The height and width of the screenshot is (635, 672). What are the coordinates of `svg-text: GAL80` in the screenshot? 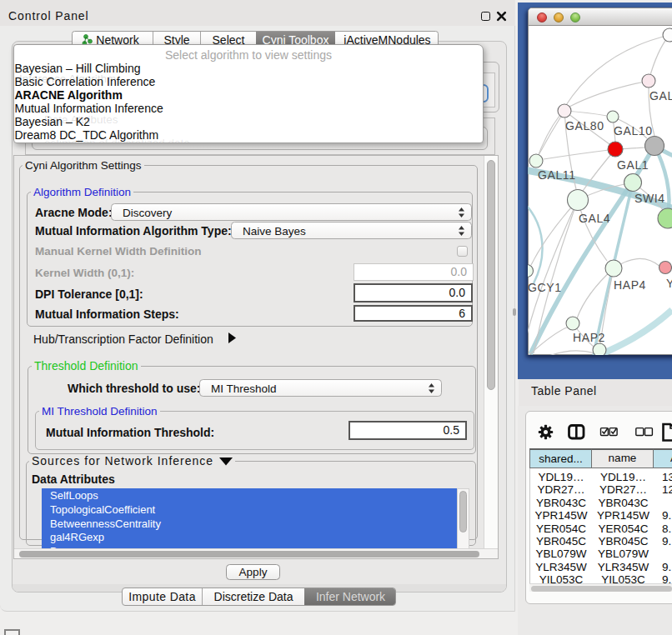 It's located at (585, 126).